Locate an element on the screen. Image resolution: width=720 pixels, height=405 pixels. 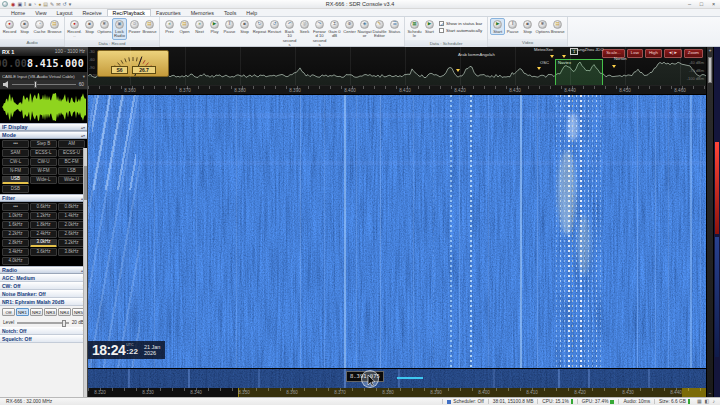
frequency-scale: 8.3608.3708.3808.3908.4008.4108.4208.430… is located at coordinates (397, 90).